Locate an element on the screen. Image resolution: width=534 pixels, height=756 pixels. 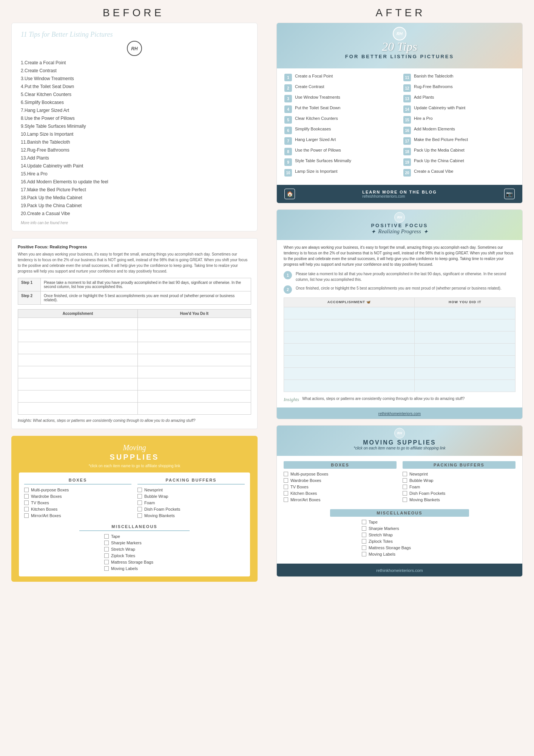
tip-text-after: Hang Larger Sized Art is located at coordinates (315, 139).